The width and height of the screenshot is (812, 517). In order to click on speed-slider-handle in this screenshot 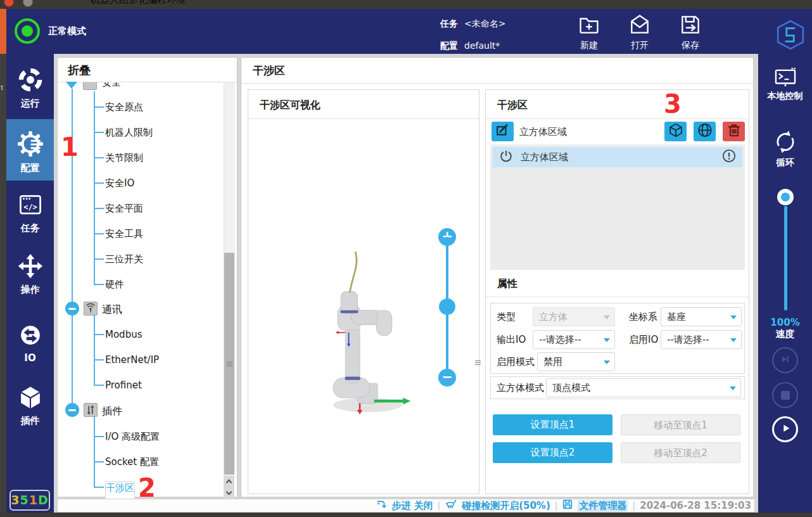, I will do `click(785, 197)`.